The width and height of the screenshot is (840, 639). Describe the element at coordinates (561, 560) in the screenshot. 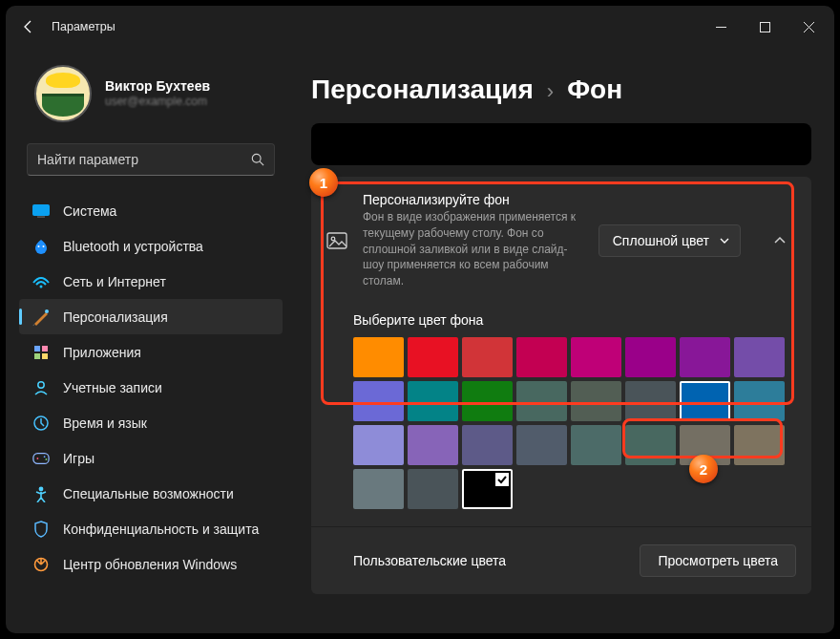

I see `custom-colors-row: Пользовательские цвета Просмотреть цвета` at that location.